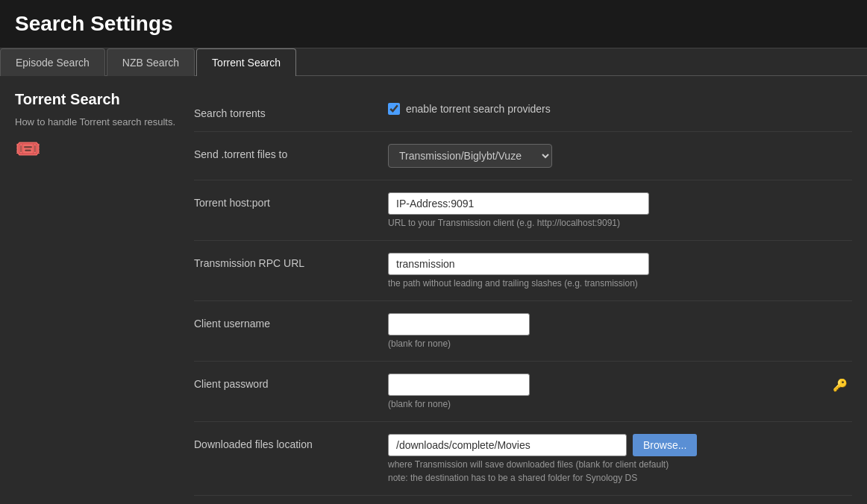  Describe the element at coordinates (620, 385) in the screenshot. I see `password-wrapper: 🔑` at that location.